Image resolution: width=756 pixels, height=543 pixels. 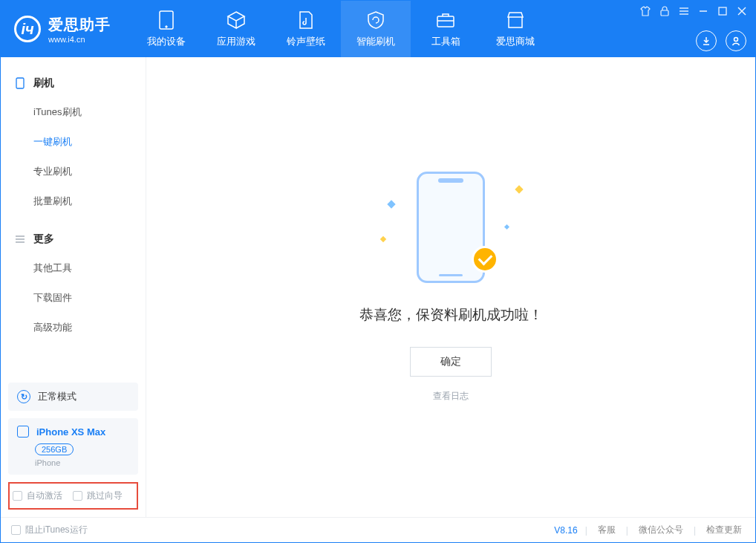 What do you see at coordinates (665, 11) in the screenshot?
I see `lock-icon` at bounding box center [665, 11].